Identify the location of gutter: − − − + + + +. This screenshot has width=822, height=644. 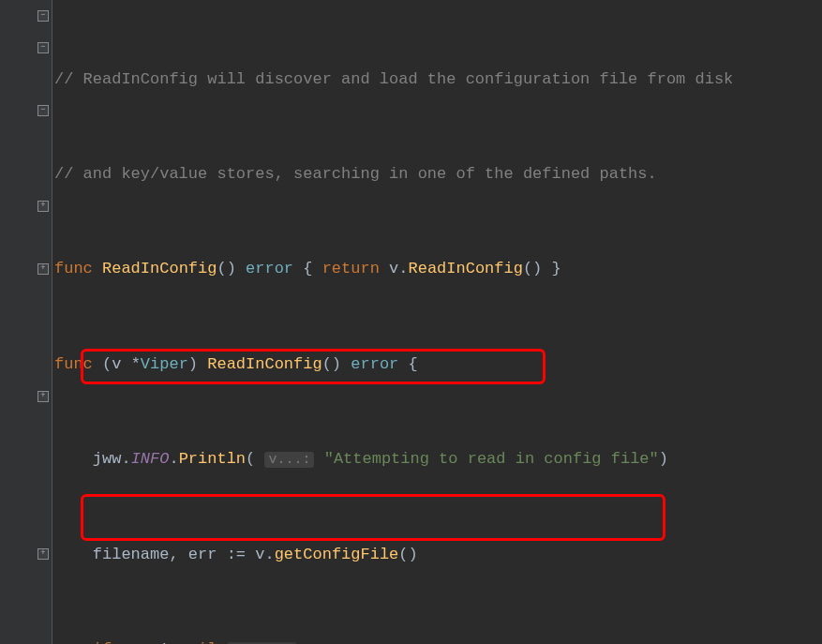
(26, 322).